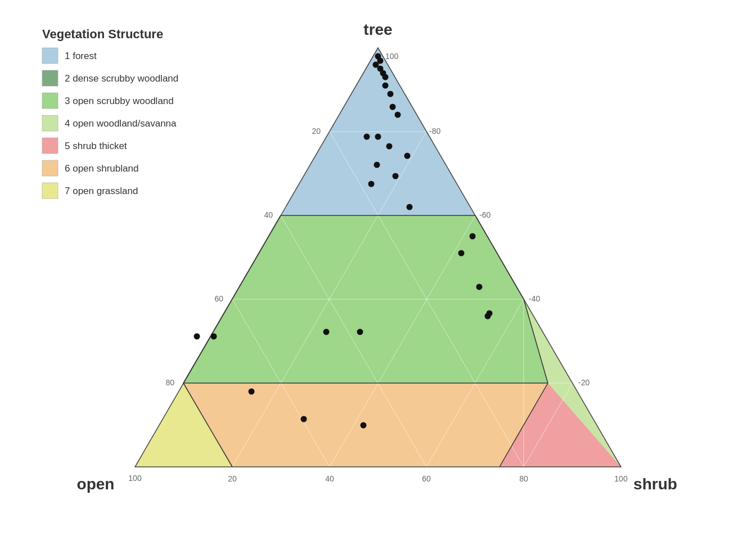 This screenshot has width=756, height=540. What do you see at coordinates (330, 479) in the screenshot?
I see `tick-shrub-40: 40` at bounding box center [330, 479].